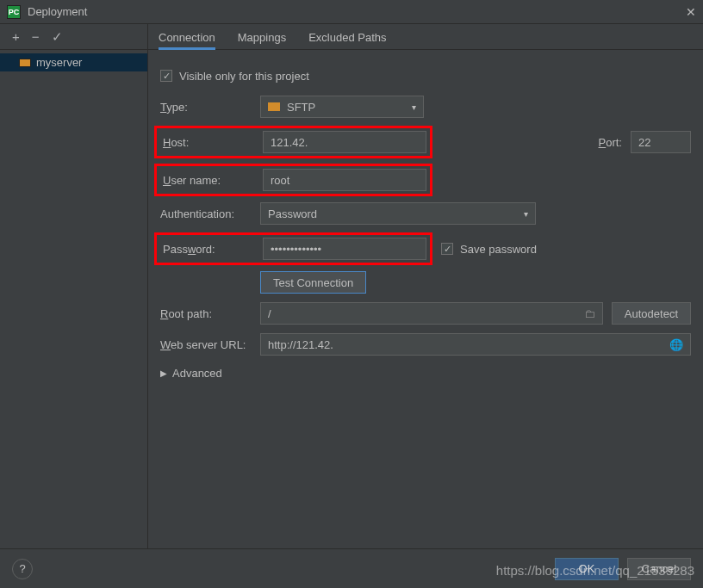  Describe the element at coordinates (293, 142) in the screenshot. I see `host-highlight: Host:` at that location.